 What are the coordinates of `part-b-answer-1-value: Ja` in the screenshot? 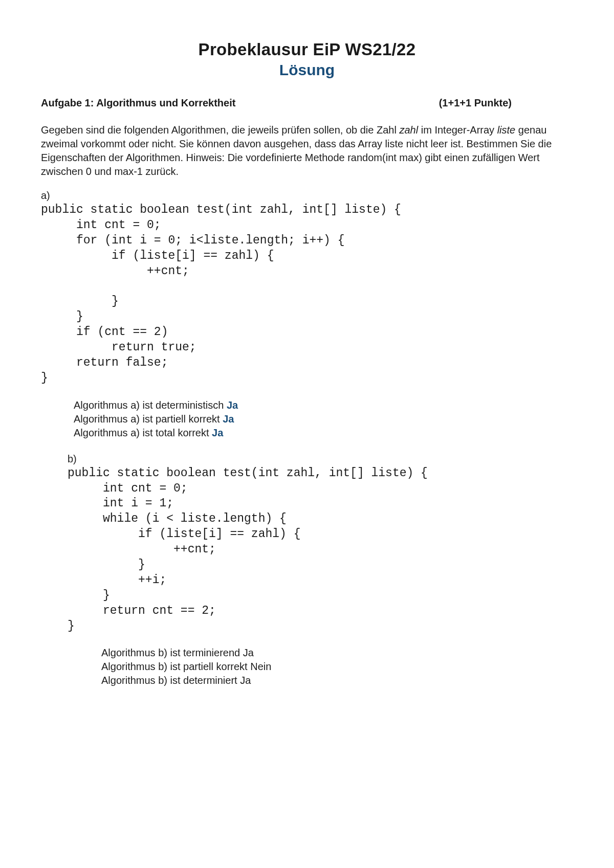 It's located at (249, 653).